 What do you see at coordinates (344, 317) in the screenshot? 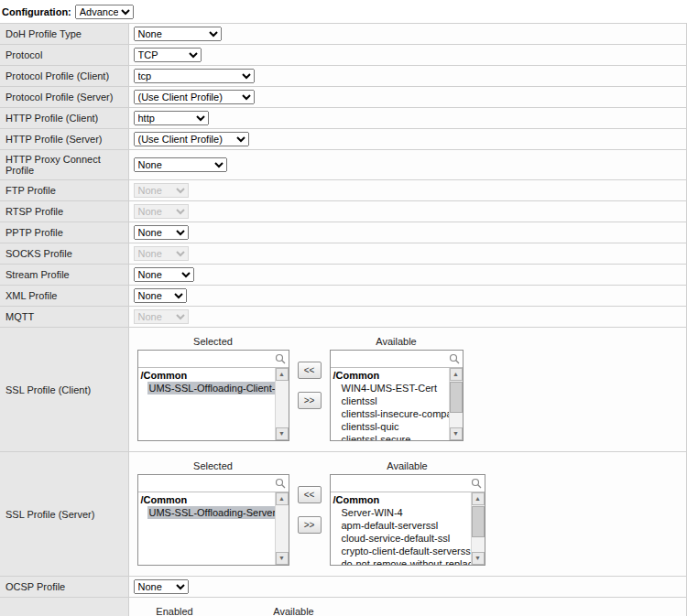
I see `row-mqtt: MQTT None` at bounding box center [344, 317].